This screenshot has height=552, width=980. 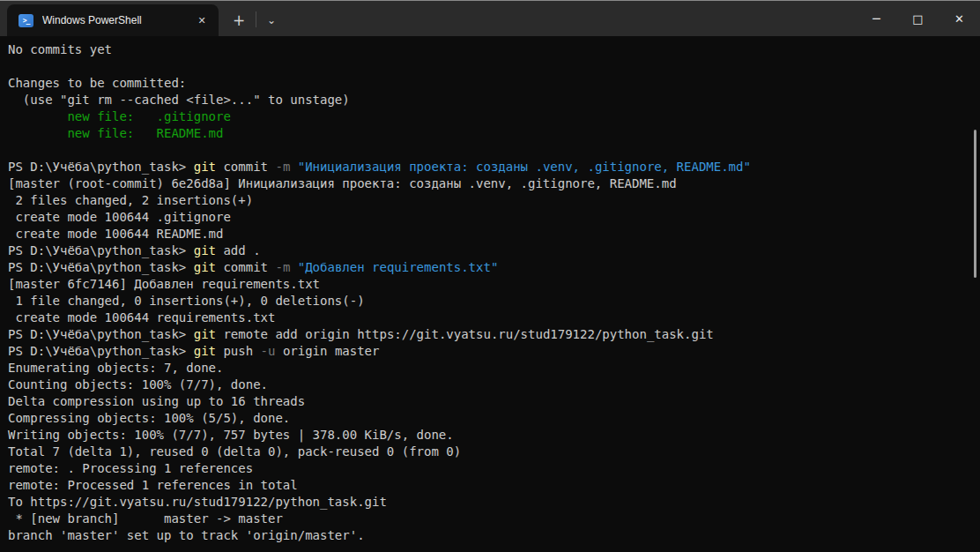 What do you see at coordinates (490, 116) in the screenshot?
I see `terminal-line: new file: .gitignore` at bounding box center [490, 116].